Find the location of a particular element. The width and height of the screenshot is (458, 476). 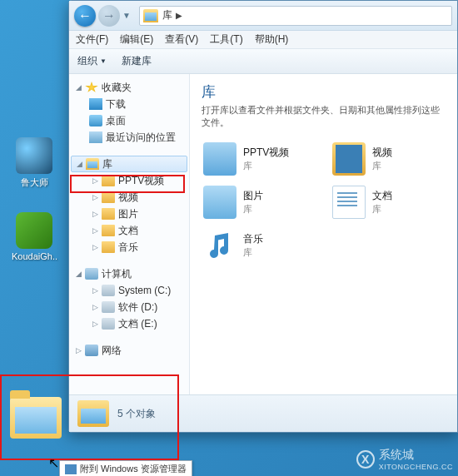

download-icon is located at coordinates (96, 104).